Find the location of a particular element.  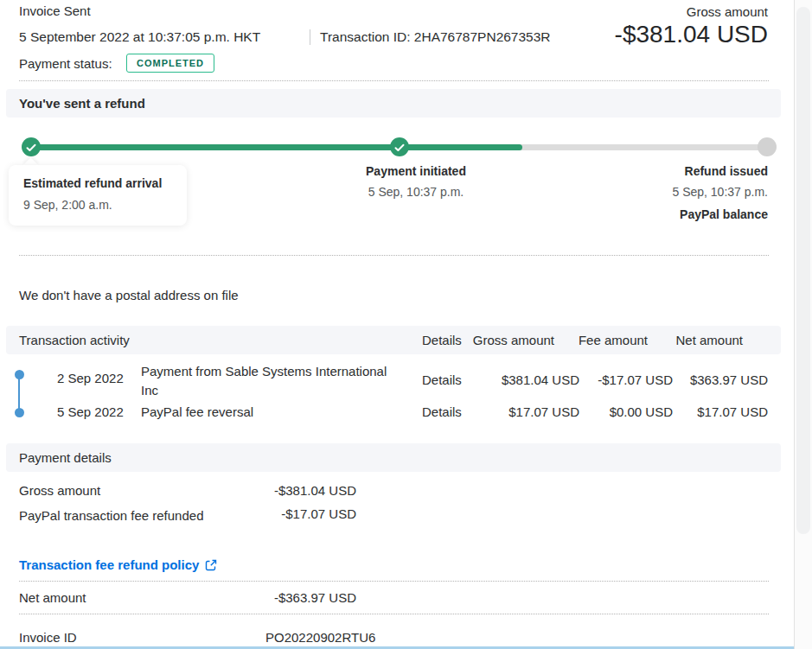

refund-section-title: You've sent a refund is located at coordinates (82, 104).